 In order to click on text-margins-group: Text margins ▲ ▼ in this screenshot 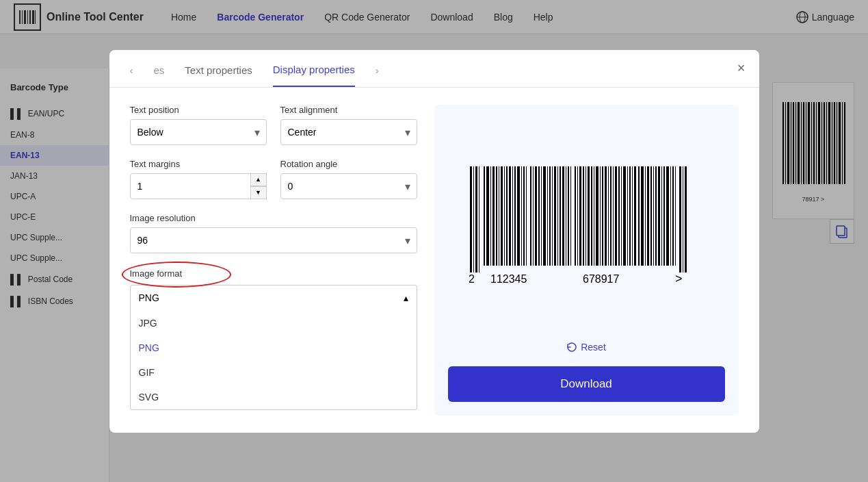, I will do `click(198, 179)`.